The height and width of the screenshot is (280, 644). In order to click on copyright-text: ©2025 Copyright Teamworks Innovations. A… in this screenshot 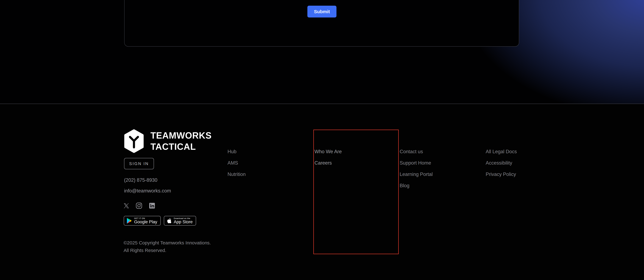, I will do `click(167, 247)`.